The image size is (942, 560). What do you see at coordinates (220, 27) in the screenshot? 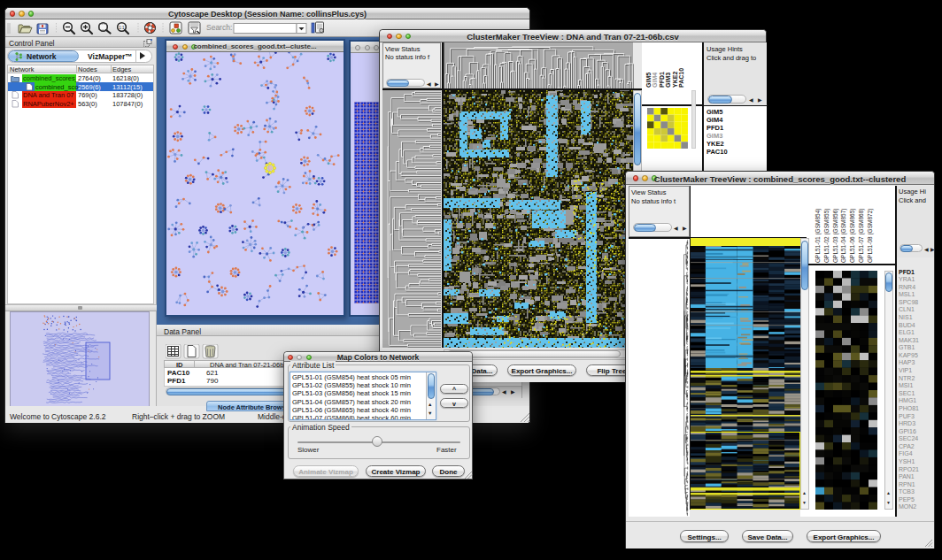
I see `svg-text: Search:` at bounding box center [220, 27].